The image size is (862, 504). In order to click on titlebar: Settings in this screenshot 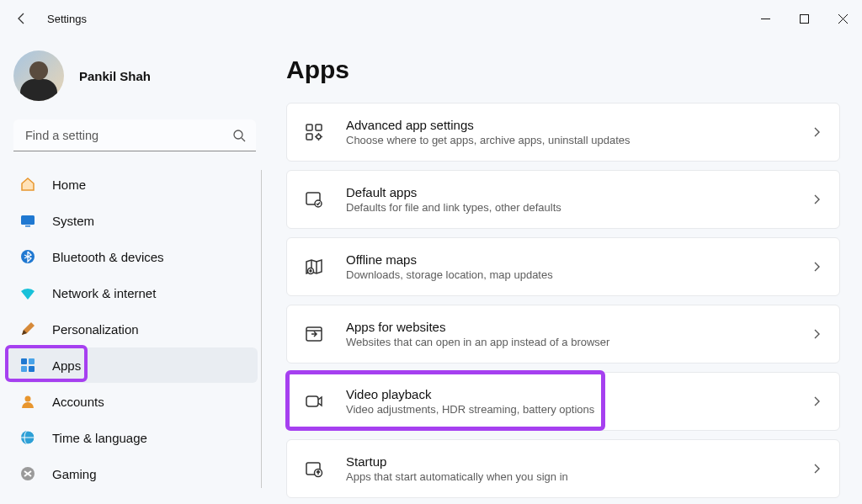, I will do `click(431, 19)`.